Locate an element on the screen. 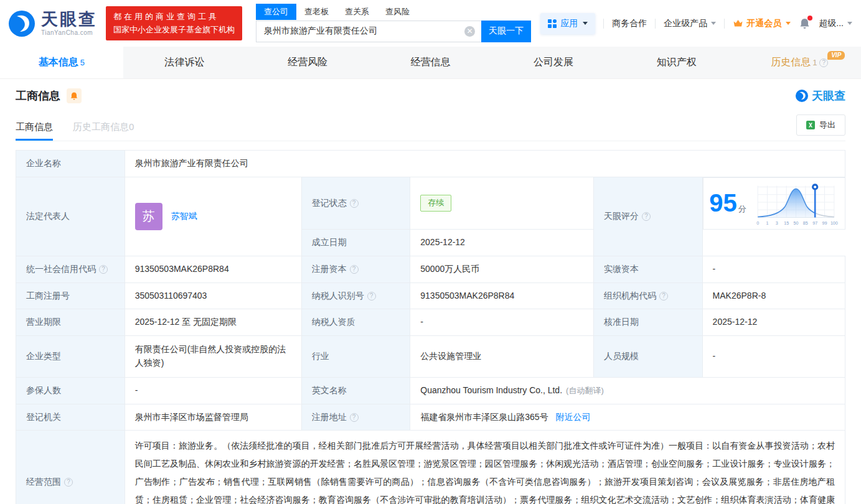  tab-label: 公司发展 is located at coordinates (553, 62).